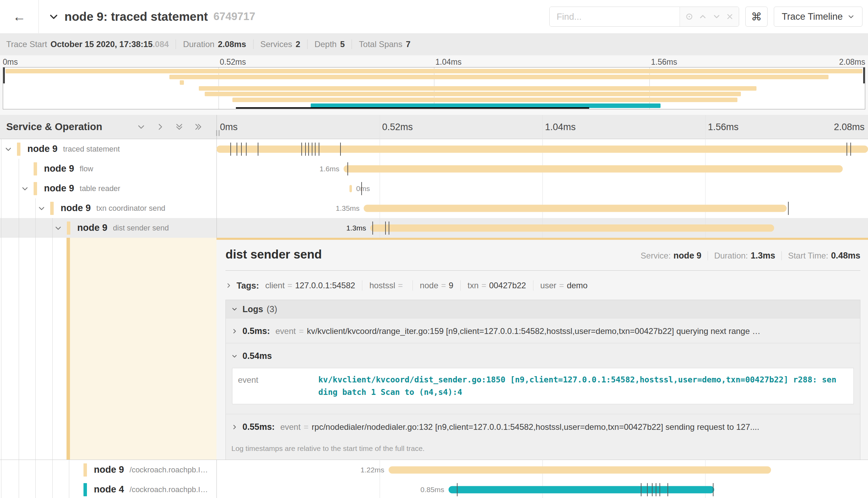  Describe the element at coordinates (473, 286) in the screenshot. I see `tag-key: txn` at that location.